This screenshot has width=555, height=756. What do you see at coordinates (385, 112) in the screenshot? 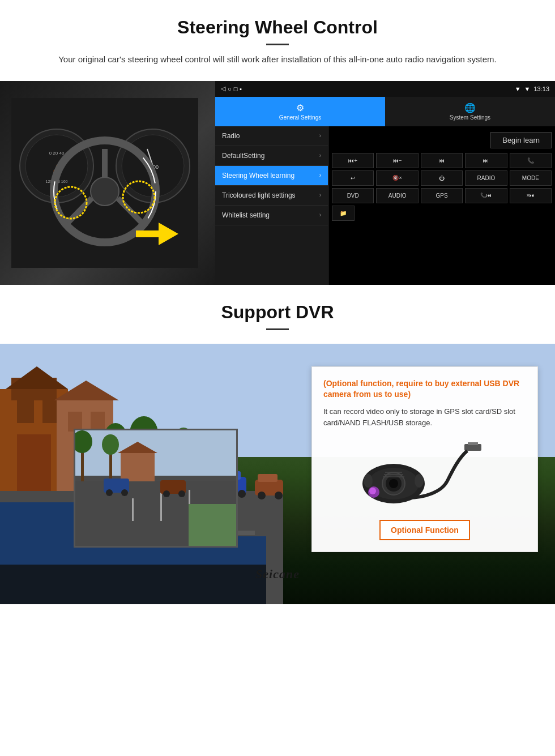
I see `settings-tabs: ⚙ General Settings 🌐 System Settings` at bounding box center [385, 112].